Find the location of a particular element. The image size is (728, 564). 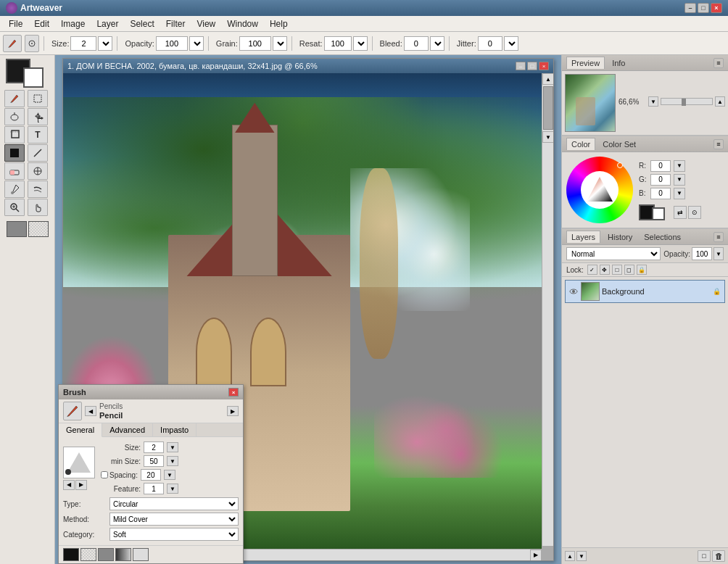

layer-row-background: Background 🔒 is located at coordinates (645, 291).